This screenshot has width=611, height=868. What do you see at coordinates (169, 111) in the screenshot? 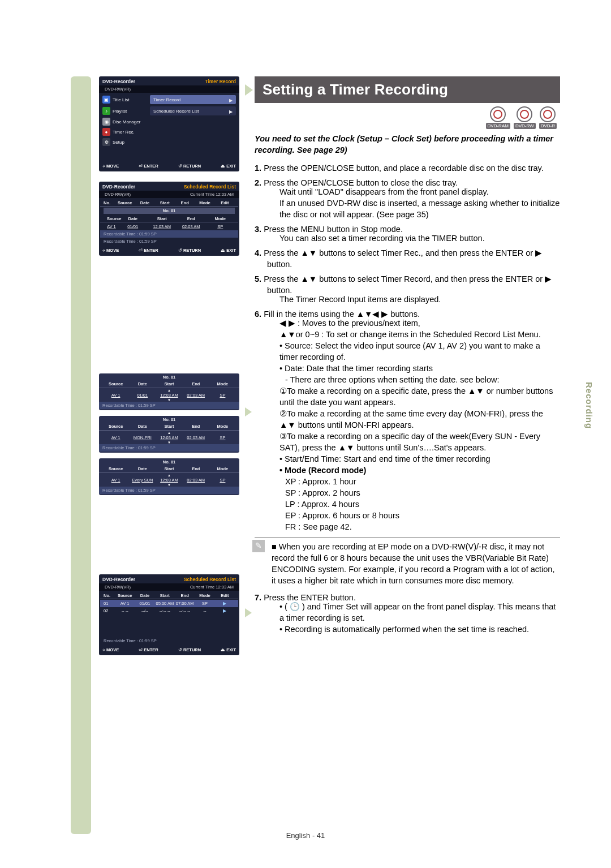
I see `menu-item-playlist: ♪ Playlist Scheduled Record List▶` at bounding box center [169, 111].